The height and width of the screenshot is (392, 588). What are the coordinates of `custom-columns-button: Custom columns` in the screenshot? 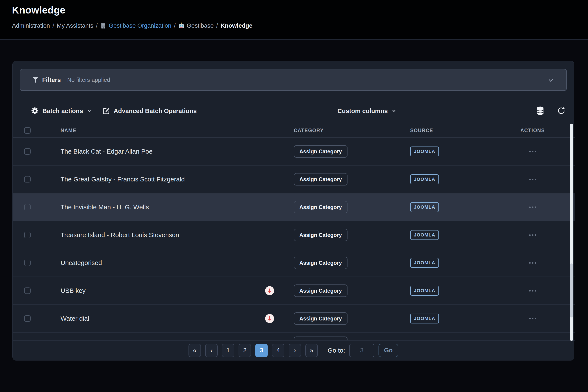 It's located at (367, 111).